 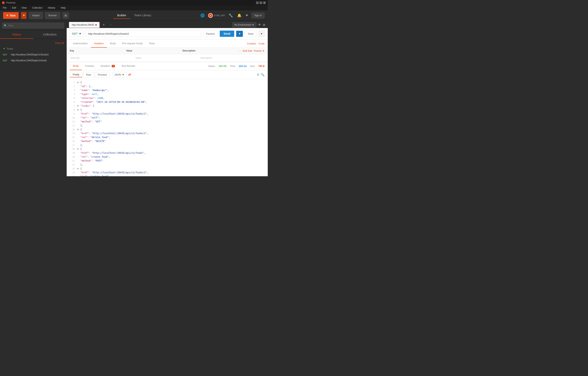 What do you see at coordinates (261, 34) in the screenshot?
I see `save-dropdown-button: ▼` at bounding box center [261, 34].